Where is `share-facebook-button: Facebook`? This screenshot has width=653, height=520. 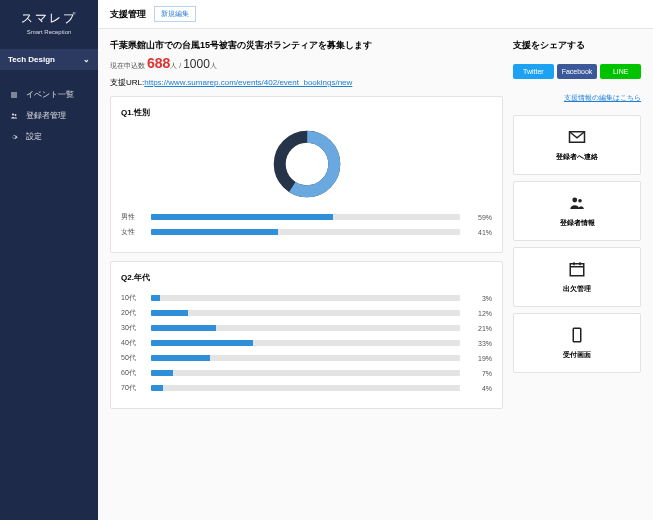
share-facebook-button: Facebook is located at coordinates (578, 72).